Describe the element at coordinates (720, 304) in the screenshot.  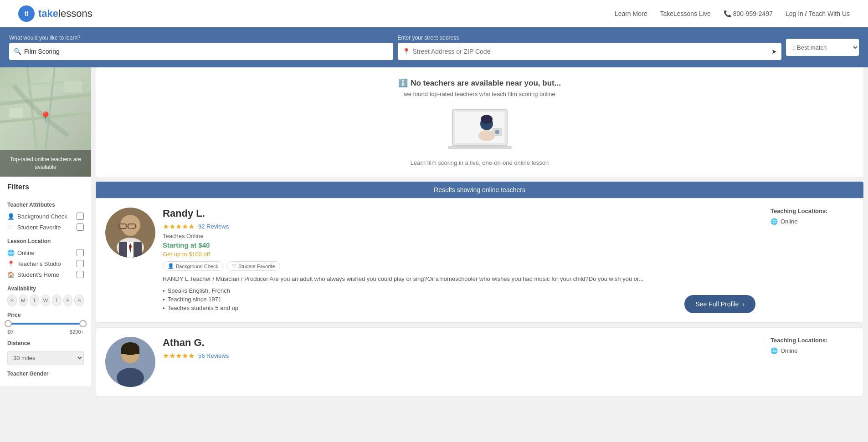
I see `randy-see-full-profile-button: See Full Profile ›` at that location.